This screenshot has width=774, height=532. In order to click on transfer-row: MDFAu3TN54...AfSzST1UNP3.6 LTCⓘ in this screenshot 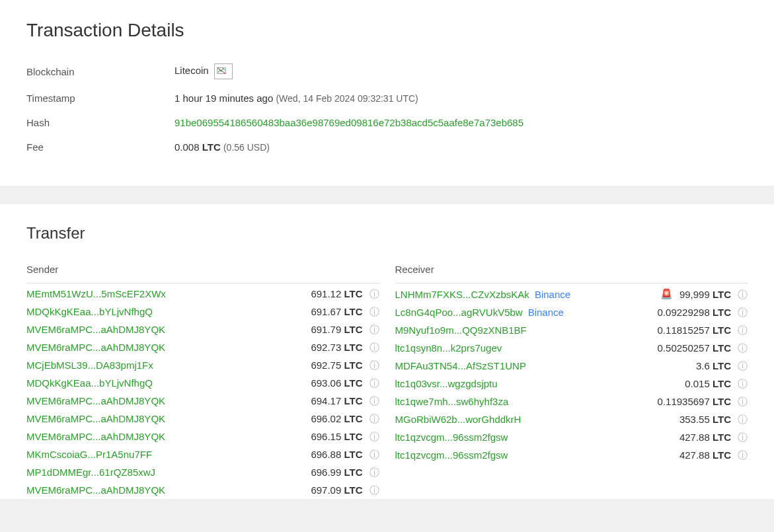, I will do `click(572, 366)`.